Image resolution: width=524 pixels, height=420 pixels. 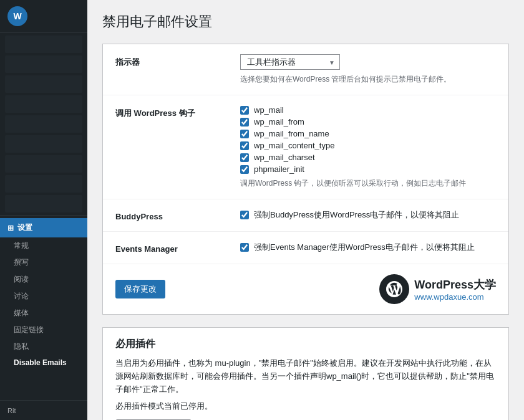 What do you see at coordinates (455, 297) in the screenshot?
I see `wp-brand-url: www.wpdaxue.com` at bounding box center [455, 297].